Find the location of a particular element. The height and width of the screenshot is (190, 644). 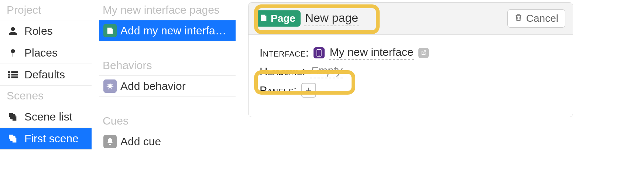

sidebar-heading-project: Project is located at coordinates (46, 10).